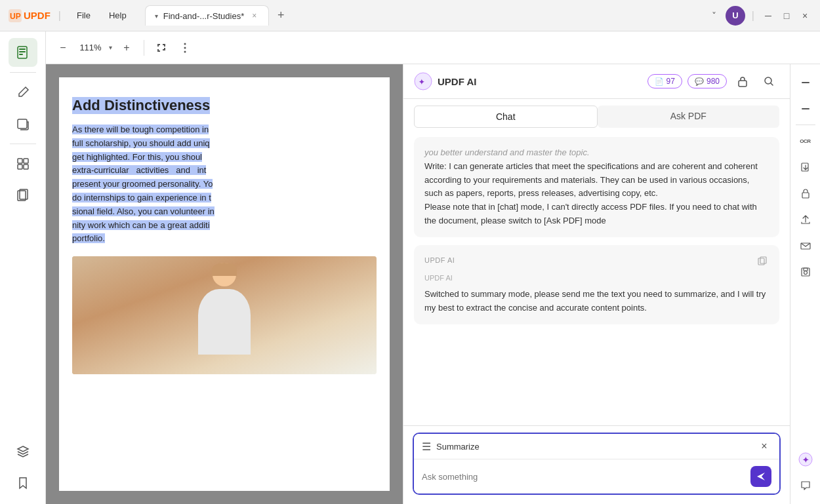  Describe the element at coordinates (410, 16) in the screenshot. I see `title-bar: UP UPDF | File Help ▾ Find-and-...r-Stud…` at that location.